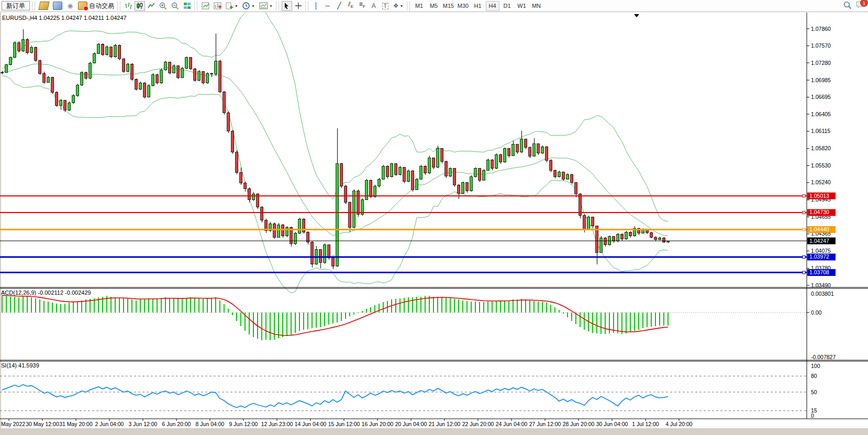  Describe the element at coordinates (249, 6) in the screenshot. I see `periods-button: ▼` at that location.